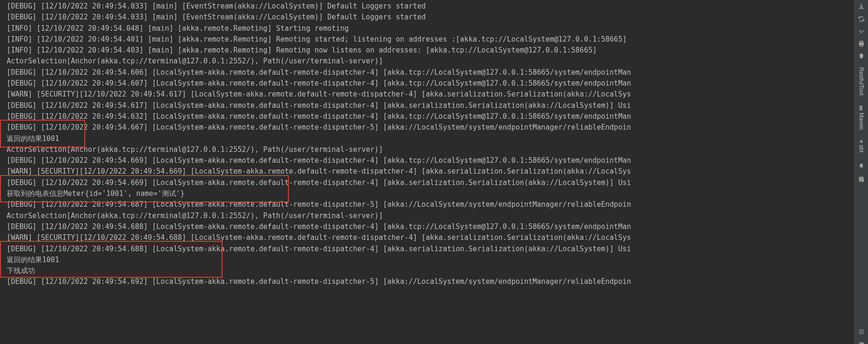 This screenshot has width=868, height=344. What do you see at coordinates (429, 73) in the screenshot?
I see `log-line: [DEBUG] [12/10/2022 20:49:54.606] [Local…` at bounding box center [429, 73].